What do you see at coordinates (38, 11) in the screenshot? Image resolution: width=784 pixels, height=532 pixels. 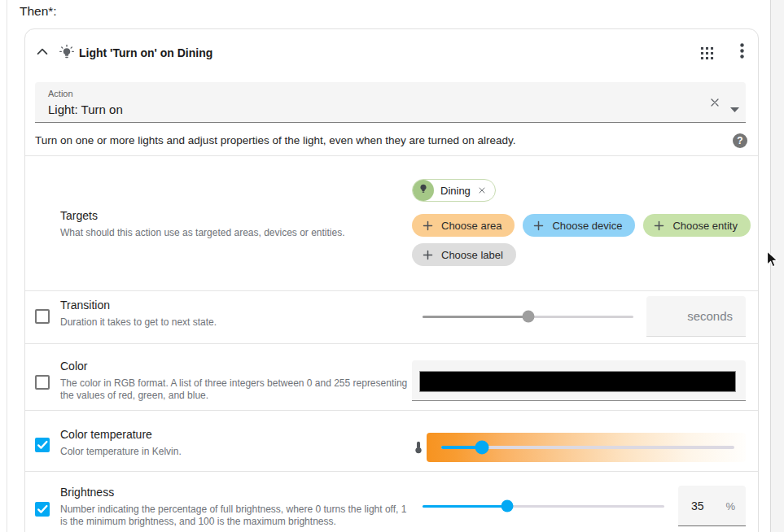 I see `then-section-label: Then*:` at bounding box center [38, 11].